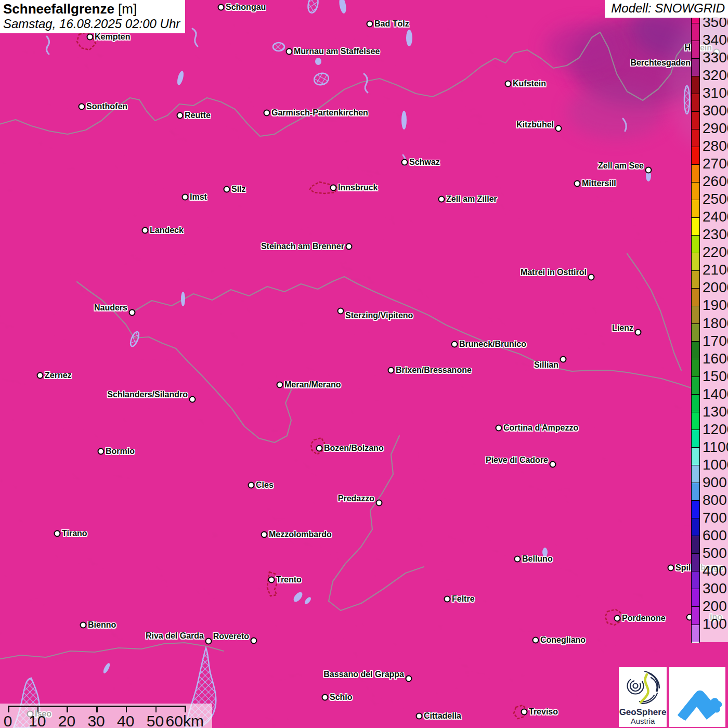  I want to click on legend-tick-label: 2000, so click(716, 288).